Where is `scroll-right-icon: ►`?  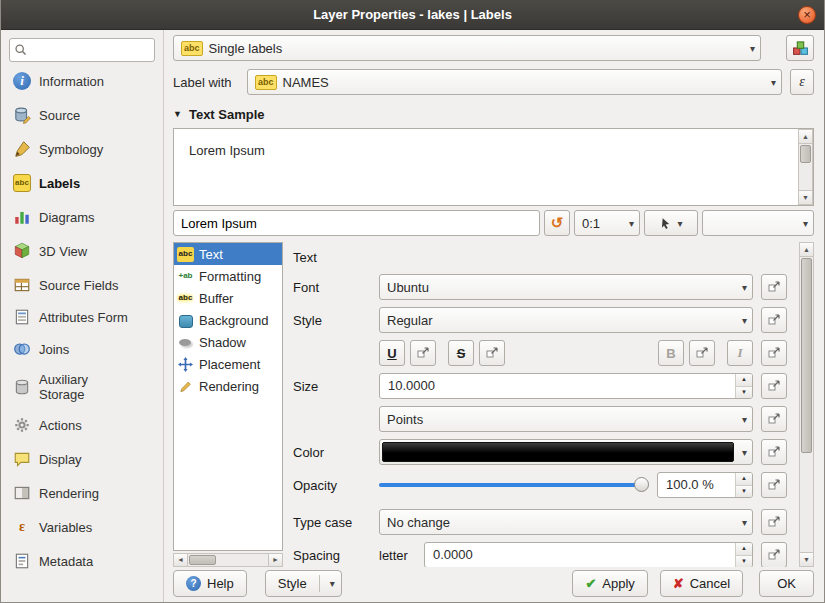
scroll-right-icon: ► is located at coordinates (275, 560).